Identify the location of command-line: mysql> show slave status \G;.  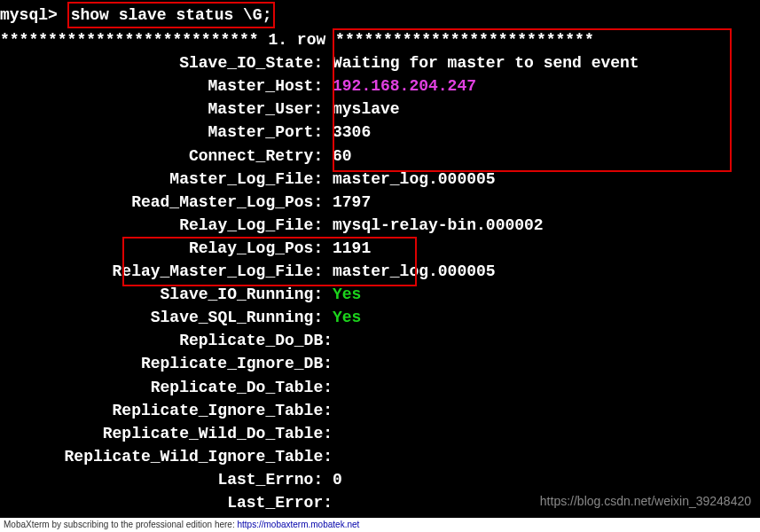
(380, 15).